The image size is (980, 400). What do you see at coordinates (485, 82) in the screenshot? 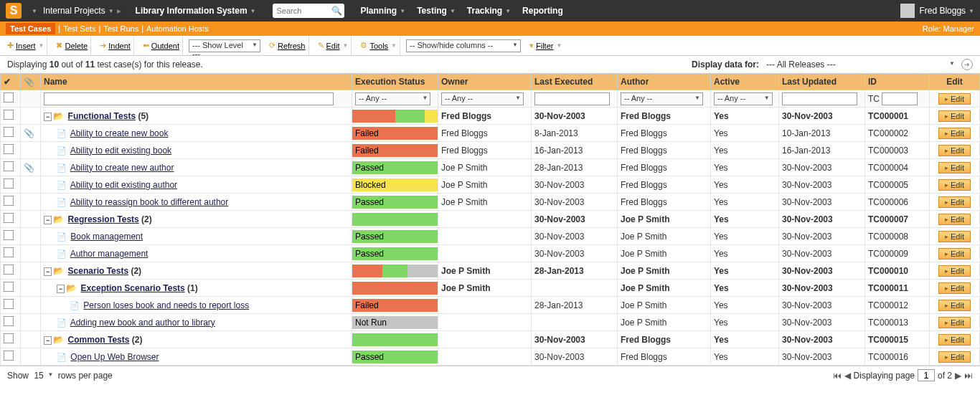
I see `col-owner: Owner` at bounding box center [485, 82].